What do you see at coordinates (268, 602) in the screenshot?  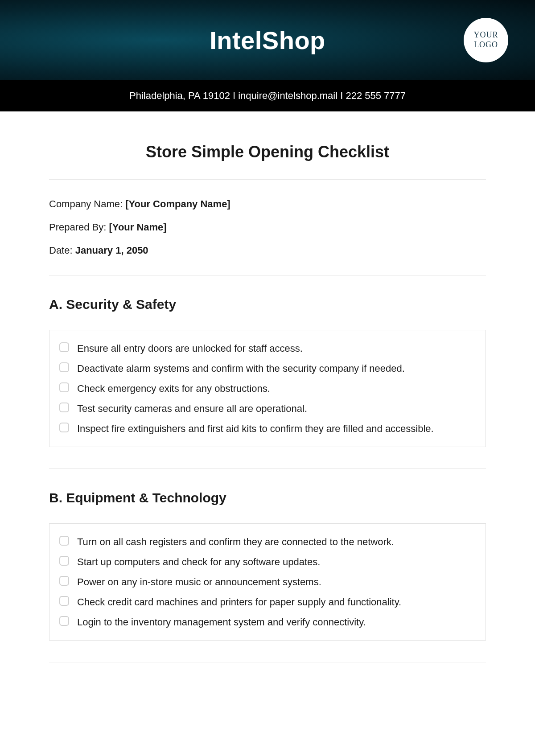 I see `checklist-item: Check credit card machines and printers …` at bounding box center [268, 602].